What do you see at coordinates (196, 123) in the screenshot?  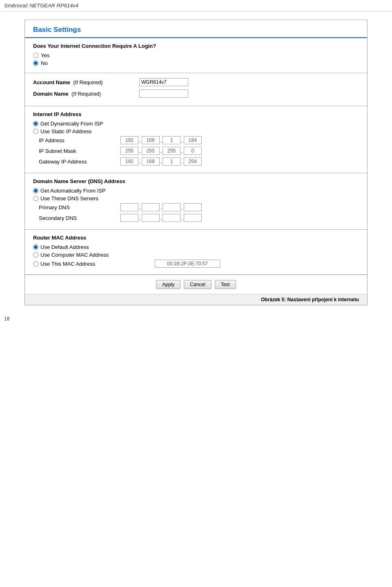 I see `get-dynamic-row: Get Dynamically From ISP` at bounding box center [196, 123].